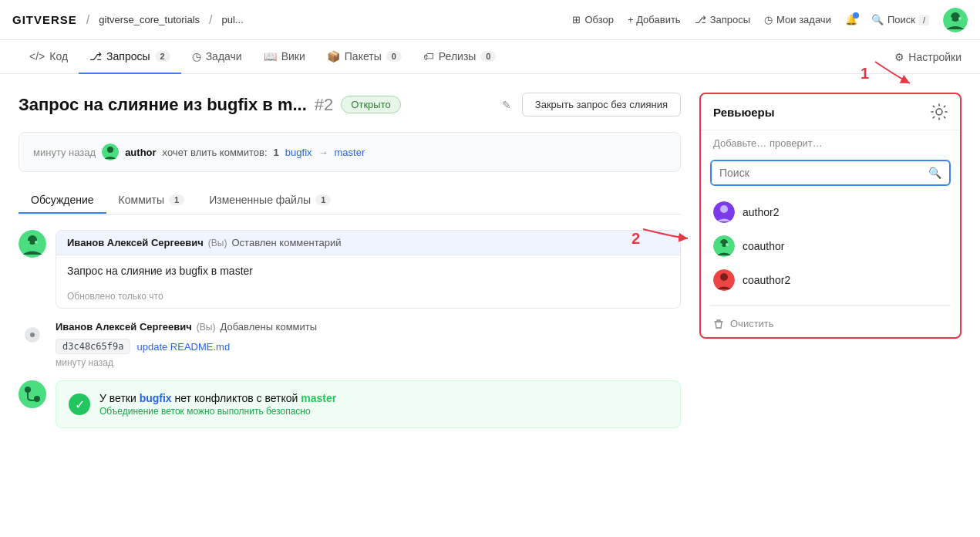  I want to click on overview-link: ⊞ Обзор, so click(593, 20).